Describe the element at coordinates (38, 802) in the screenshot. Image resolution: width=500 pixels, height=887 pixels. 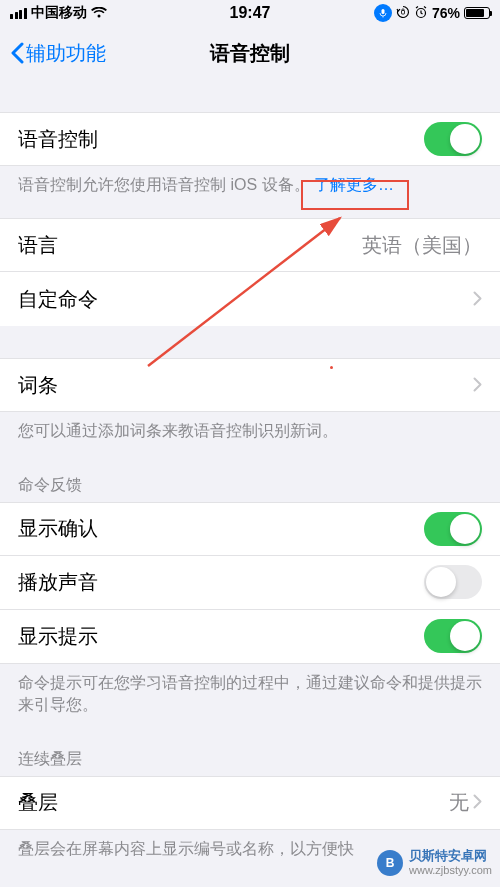
I see `overlay-label: 叠层` at that location.